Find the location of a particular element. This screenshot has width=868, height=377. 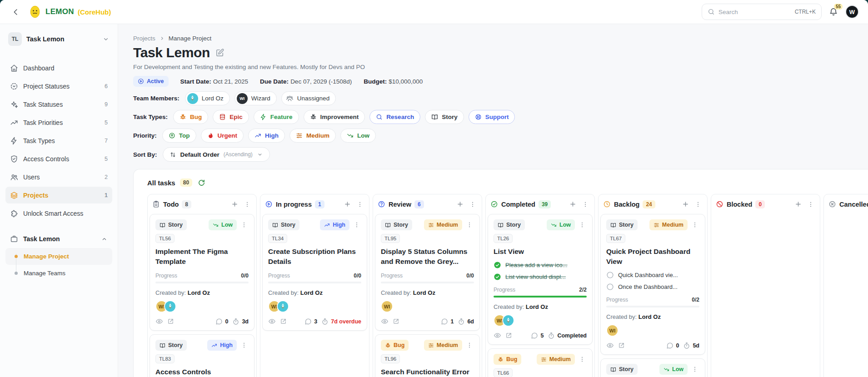

column-header: Blocked 0 is located at coordinates (765, 203).